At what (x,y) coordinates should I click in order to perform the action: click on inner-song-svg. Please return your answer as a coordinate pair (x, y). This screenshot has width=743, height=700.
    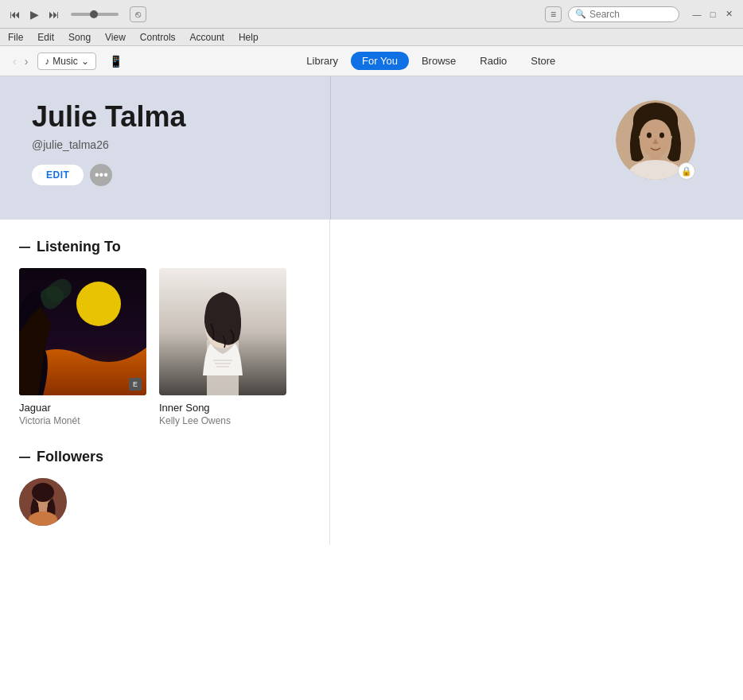
    Looking at the image, I should click on (223, 332).